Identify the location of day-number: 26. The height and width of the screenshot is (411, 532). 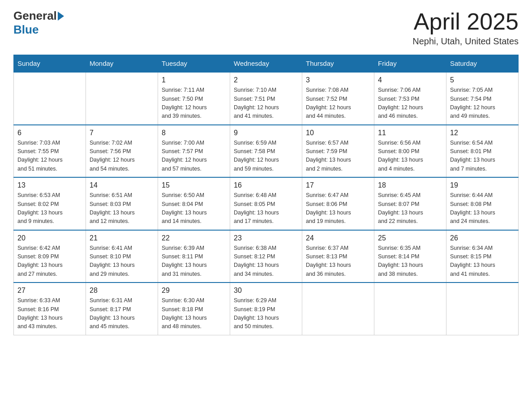
(482, 238).